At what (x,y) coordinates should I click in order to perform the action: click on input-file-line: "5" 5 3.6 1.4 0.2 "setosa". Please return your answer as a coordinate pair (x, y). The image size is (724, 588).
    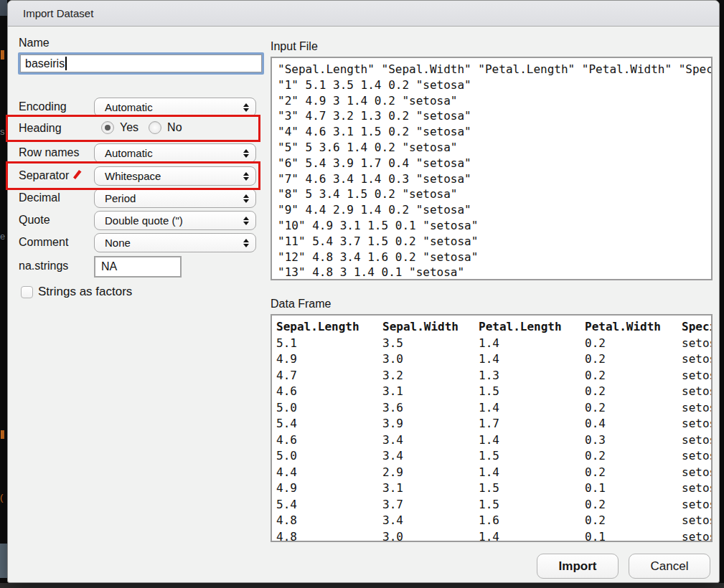
    Looking at the image, I should click on (494, 148).